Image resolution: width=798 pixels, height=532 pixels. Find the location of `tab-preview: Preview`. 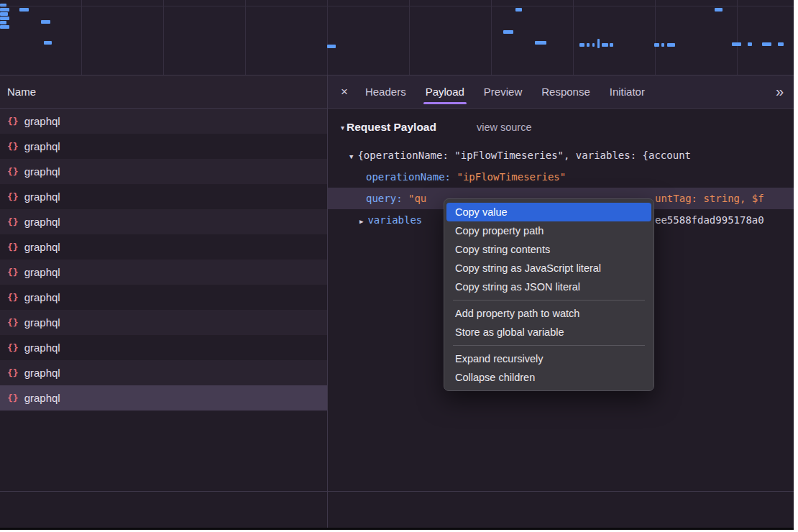

tab-preview: Preview is located at coordinates (503, 92).